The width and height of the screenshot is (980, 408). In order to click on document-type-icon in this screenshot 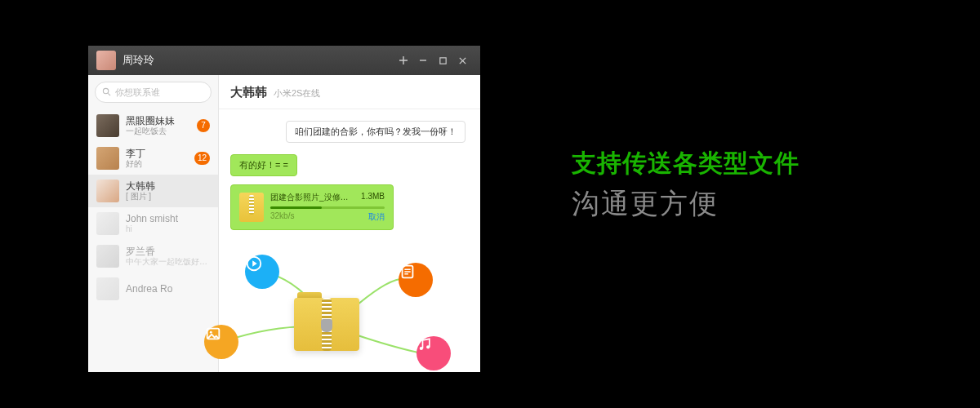, I will do `click(416, 280)`.